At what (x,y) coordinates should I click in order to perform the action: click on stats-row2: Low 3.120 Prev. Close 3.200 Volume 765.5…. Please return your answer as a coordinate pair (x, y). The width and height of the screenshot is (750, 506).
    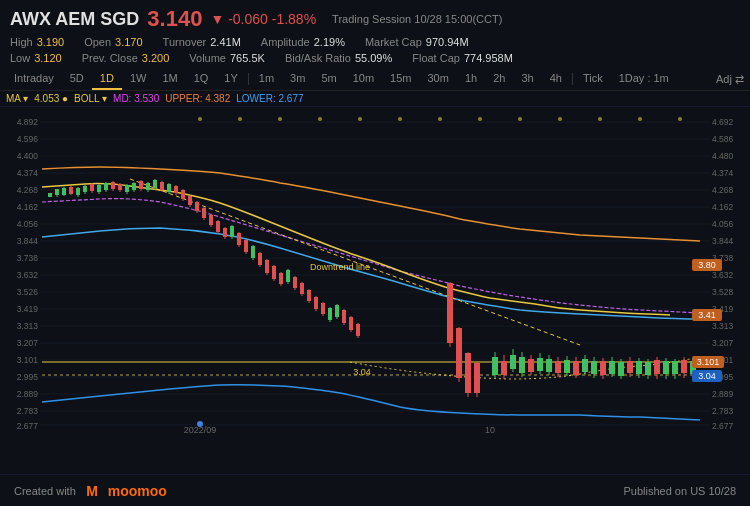
    Looking at the image, I should click on (375, 58).